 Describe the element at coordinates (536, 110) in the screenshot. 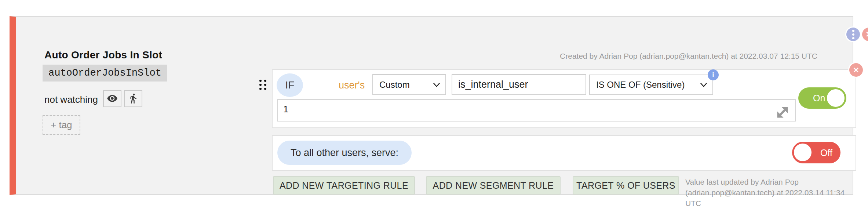

I see `comparison-value-textarea: 1` at that location.